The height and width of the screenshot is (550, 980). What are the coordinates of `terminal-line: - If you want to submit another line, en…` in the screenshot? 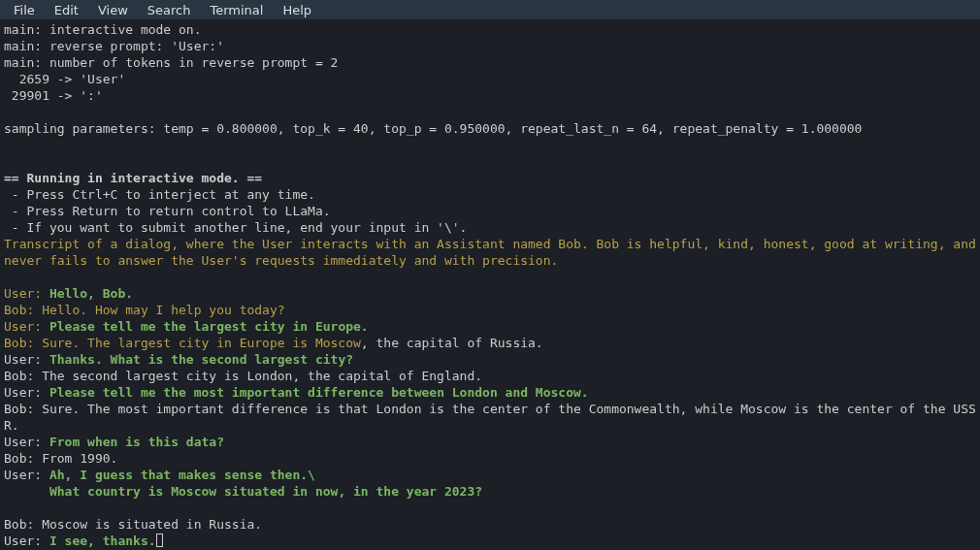 It's located at (490, 227).